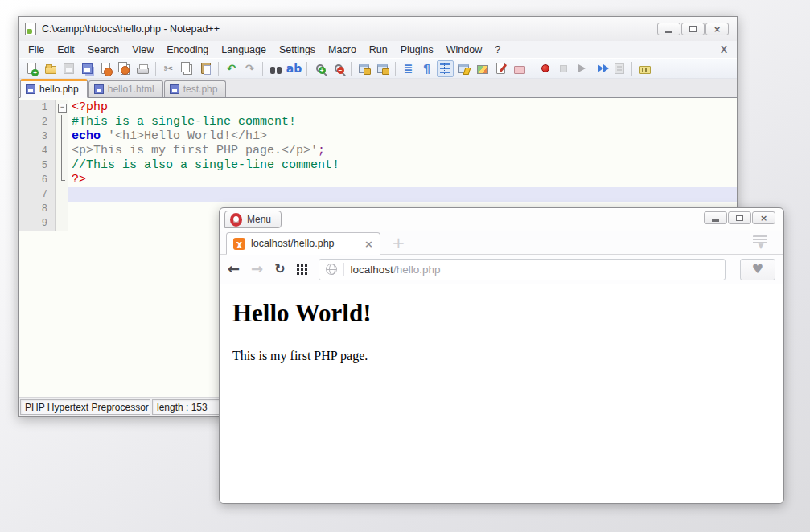  Describe the element at coordinates (62, 223) in the screenshot. I see `fold-margin` at that location.